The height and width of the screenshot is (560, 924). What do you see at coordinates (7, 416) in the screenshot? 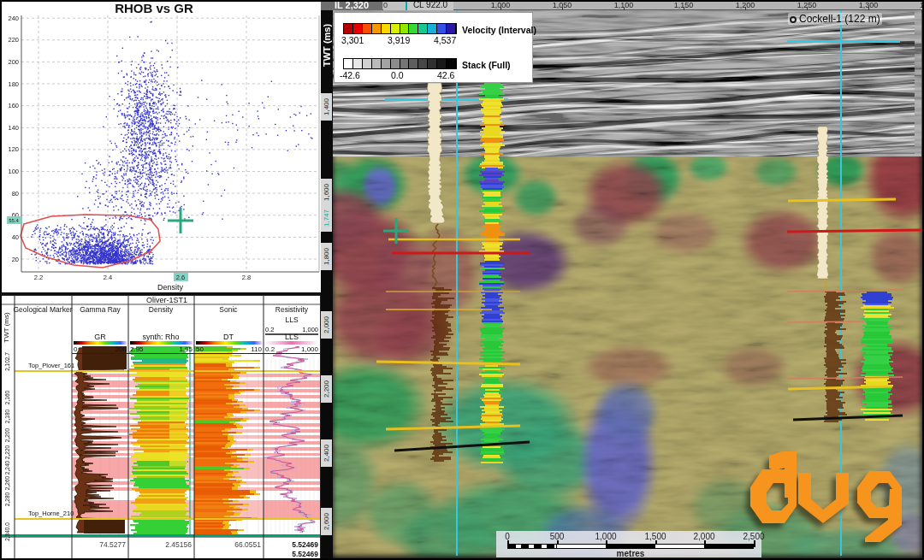
I see `svg-text: 2,180` at bounding box center [7, 416].